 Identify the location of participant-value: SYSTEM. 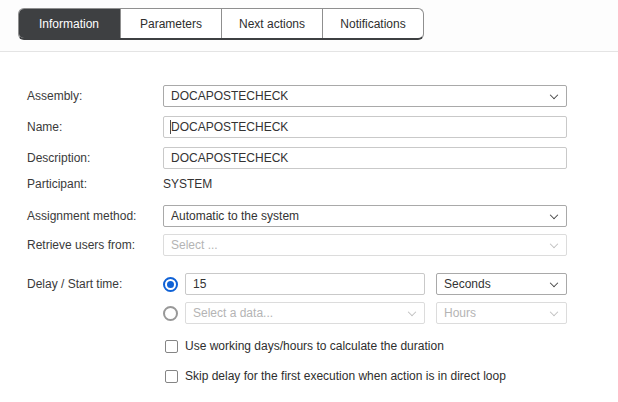
(188, 184).